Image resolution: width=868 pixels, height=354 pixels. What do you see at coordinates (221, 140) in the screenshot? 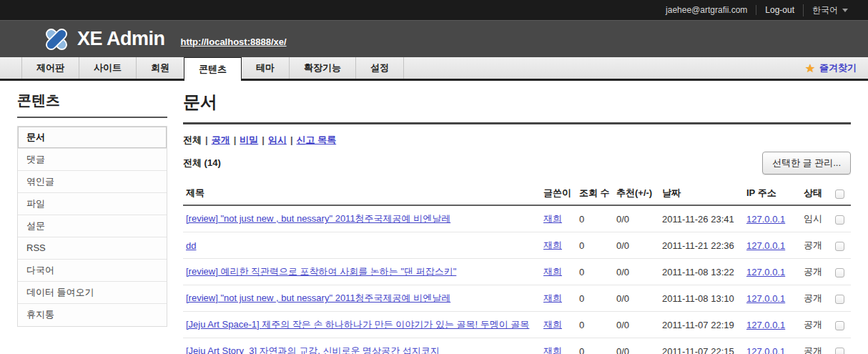
I see `filter-link: 공개` at bounding box center [221, 140].